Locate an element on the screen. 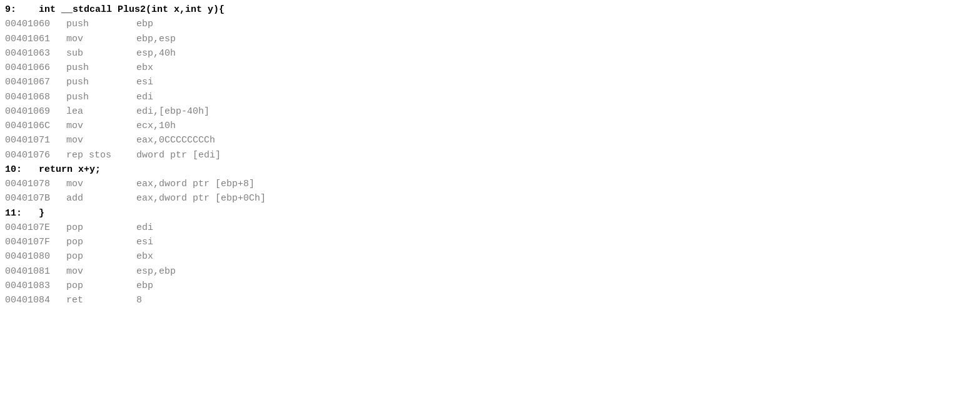 This screenshot has width=980, height=418. asm-operands: dword ptr [edi] is located at coordinates (179, 155).